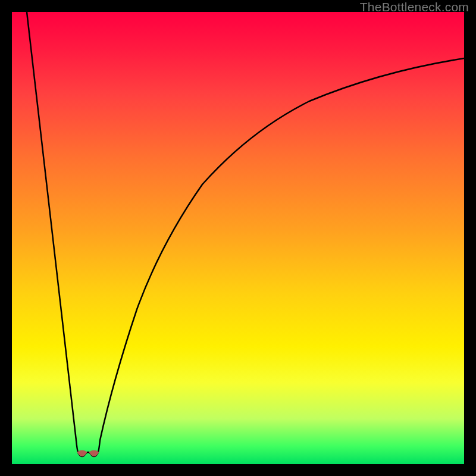 The width and height of the screenshot is (476, 476). What do you see at coordinates (51, 226) in the screenshot?
I see `curve-left-branch` at bounding box center [51, 226].